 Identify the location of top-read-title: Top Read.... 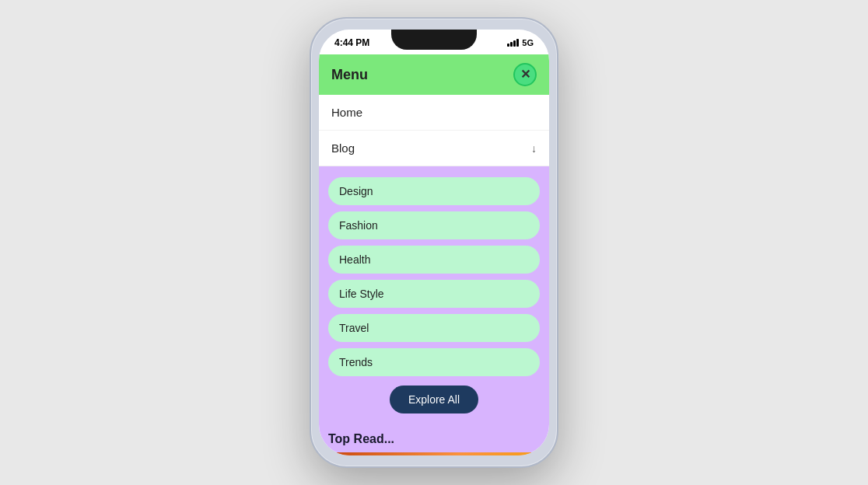
(434, 439).